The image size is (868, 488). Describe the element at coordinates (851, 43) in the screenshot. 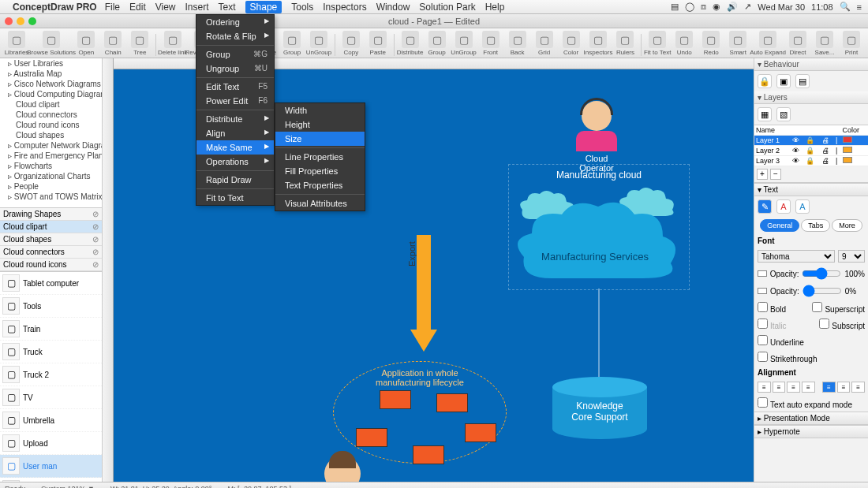

I see `toolbar-print: ▢Print` at that location.